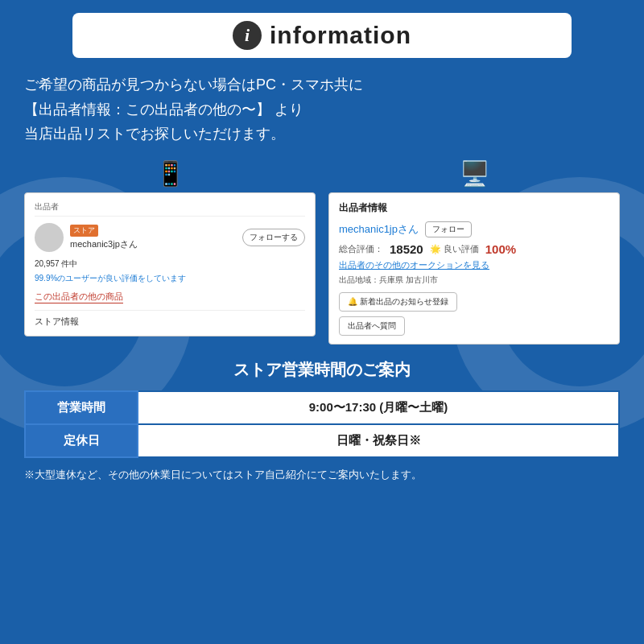 This screenshot has height=644, width=644. I want to click on hours-label-holiday: 定休日, so click(81, 441).